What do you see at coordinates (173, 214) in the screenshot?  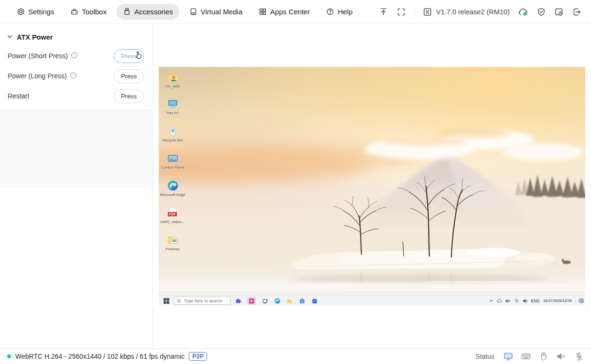 I see `pdf-badge: PDF` at bounding box center [173, 214].